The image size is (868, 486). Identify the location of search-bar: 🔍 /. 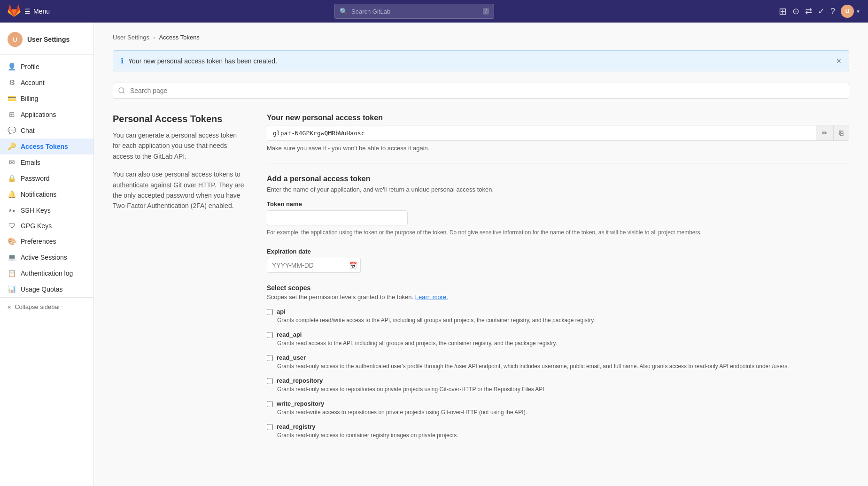
(414, 11).